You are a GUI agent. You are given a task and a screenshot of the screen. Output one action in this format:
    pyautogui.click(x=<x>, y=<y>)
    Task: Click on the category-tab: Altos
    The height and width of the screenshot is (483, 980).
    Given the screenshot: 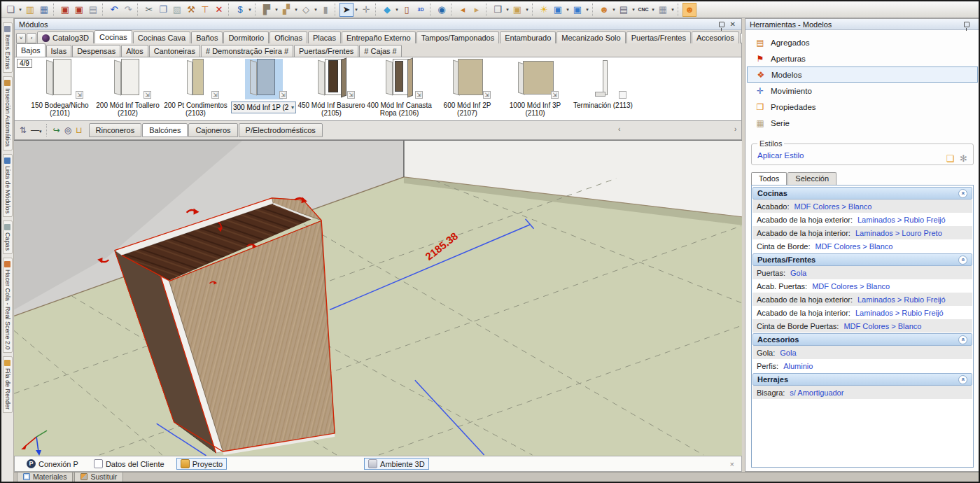 What is the action you would take?
    pyautogui.click(x=134, y=50)
    